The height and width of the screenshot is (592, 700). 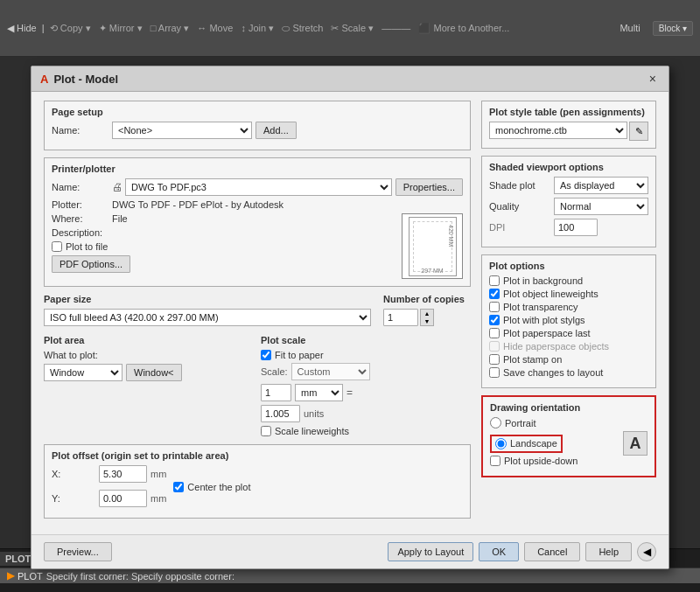 What do you see at coordinates (569, 112) in the screenshot?
I see `plot-style-label: Plot style table (pen assignments)` at bounding box center [569, 112].